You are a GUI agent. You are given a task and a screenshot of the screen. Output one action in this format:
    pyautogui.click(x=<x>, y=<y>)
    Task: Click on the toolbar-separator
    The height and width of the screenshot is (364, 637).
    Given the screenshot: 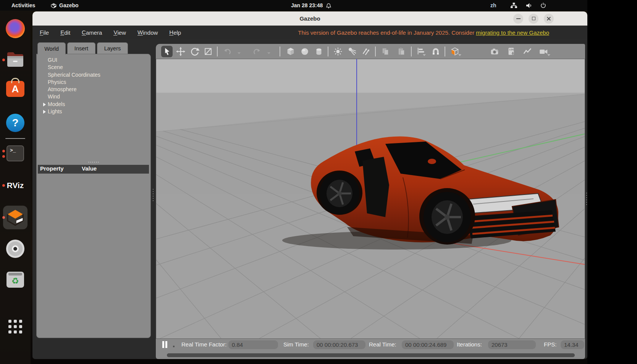 What is the action you would take?
    pyautogui.click(x=280, y=52)
    